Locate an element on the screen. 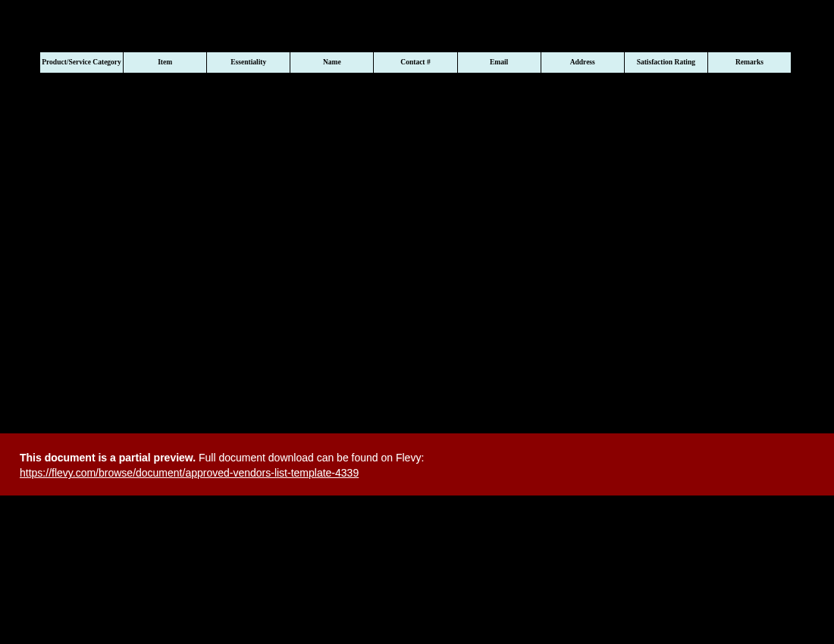 Image resolution: width=834 pixels, height=644 pixels. preview-notice-bar: This document is a partial preview. Full… is located at coordinates (417, 464).